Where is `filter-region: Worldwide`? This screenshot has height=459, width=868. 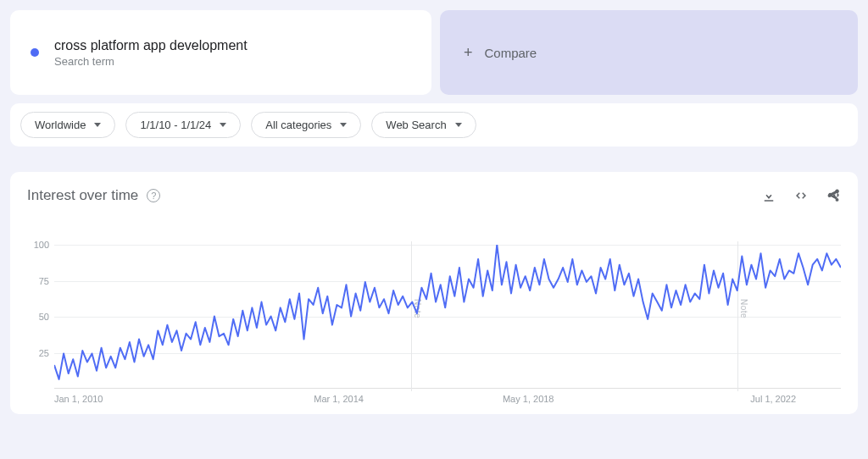
filter-region: Worldwide is located at coordinates (68, 125).